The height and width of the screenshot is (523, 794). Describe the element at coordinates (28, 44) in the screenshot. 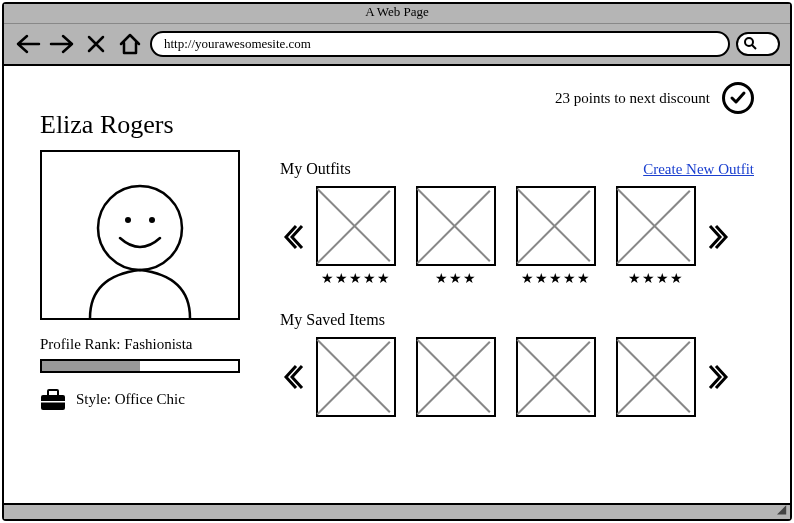

I see `back-icon` at that location.